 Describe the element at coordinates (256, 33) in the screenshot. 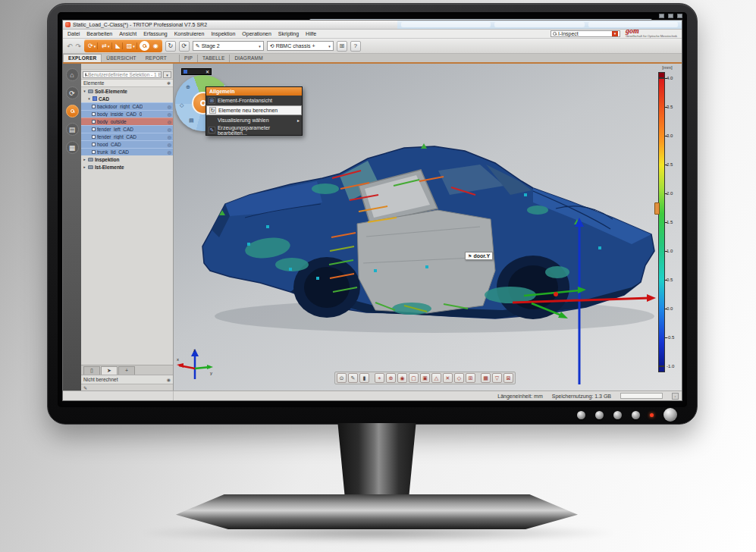

I see `menu-operationen: Operationen` at that location.